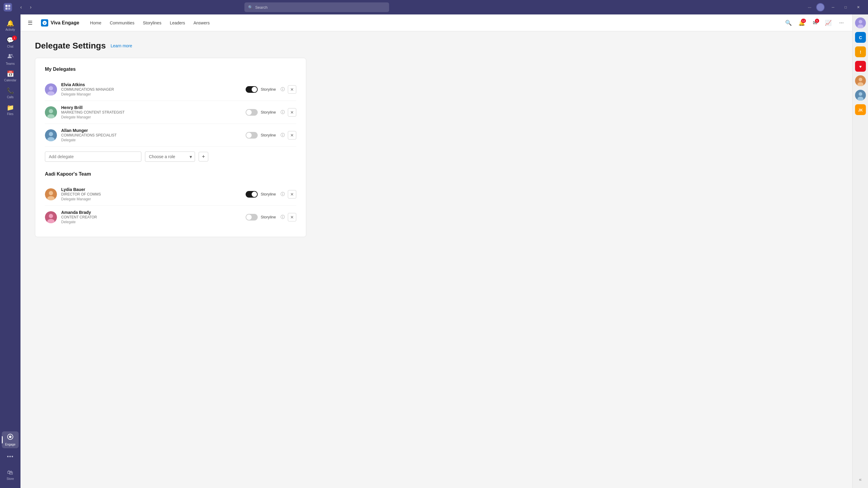  Describe the element at coordinates (252, 90) in the screenshot. I see `delegate-toggle-elvia` at that location.